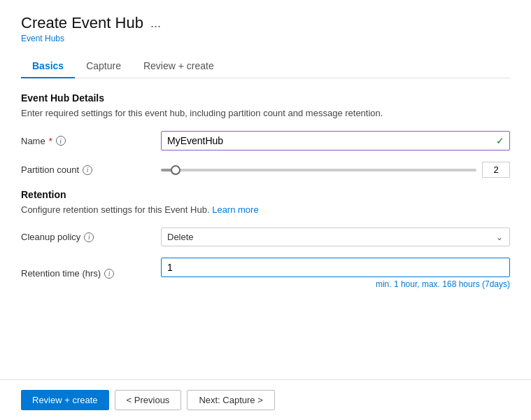 Image resolution: width=531 pixels, height=420 pixels. I want to click on name-check-icon: ✓, so click(500, 141).